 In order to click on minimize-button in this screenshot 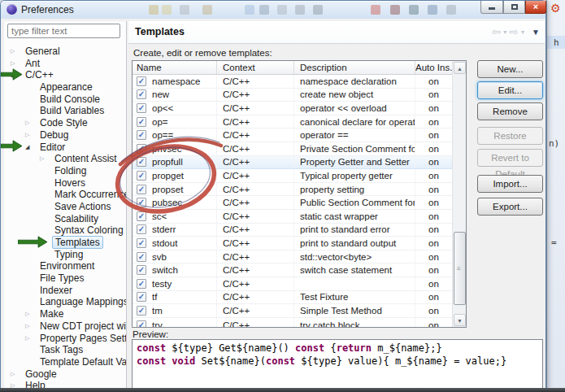, I will do `click(492, 7)`.